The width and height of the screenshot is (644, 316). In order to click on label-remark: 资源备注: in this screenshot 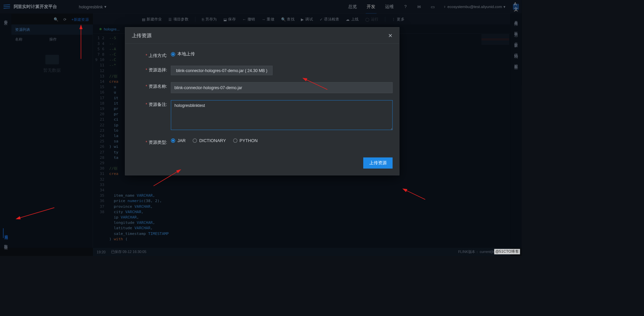, I will do `click(150, 104)`.